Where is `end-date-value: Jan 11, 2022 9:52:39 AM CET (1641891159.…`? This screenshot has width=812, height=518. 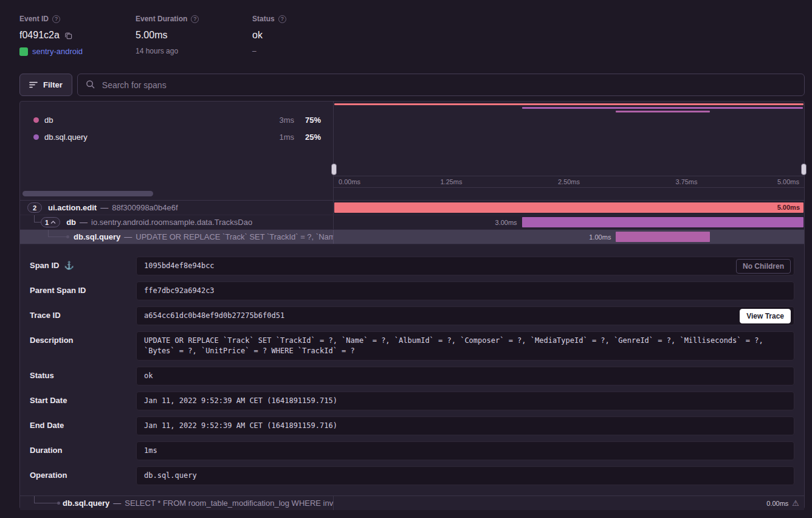 end-date-value: Jan 11, 2022 9:52:39 AM CET (1641891159.… is located at coordinates (466, 426).